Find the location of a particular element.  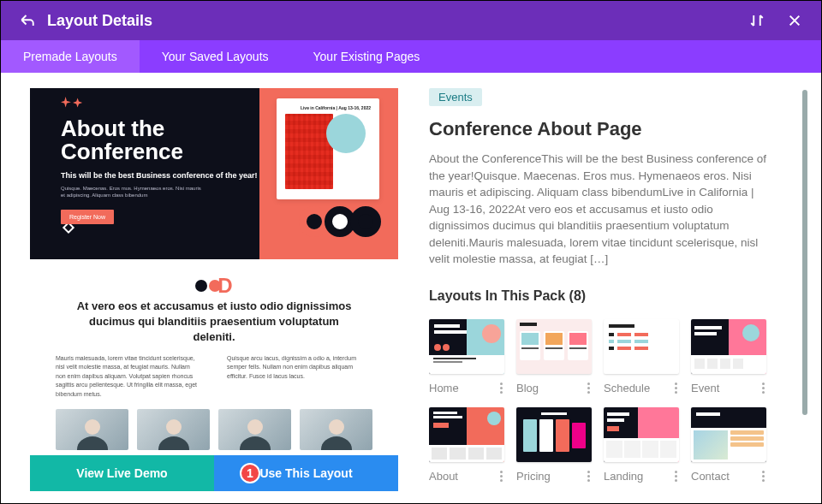

tab-bar: Premade Layouts Your Saved Layouts Your … is located at coordinates (411, 56).